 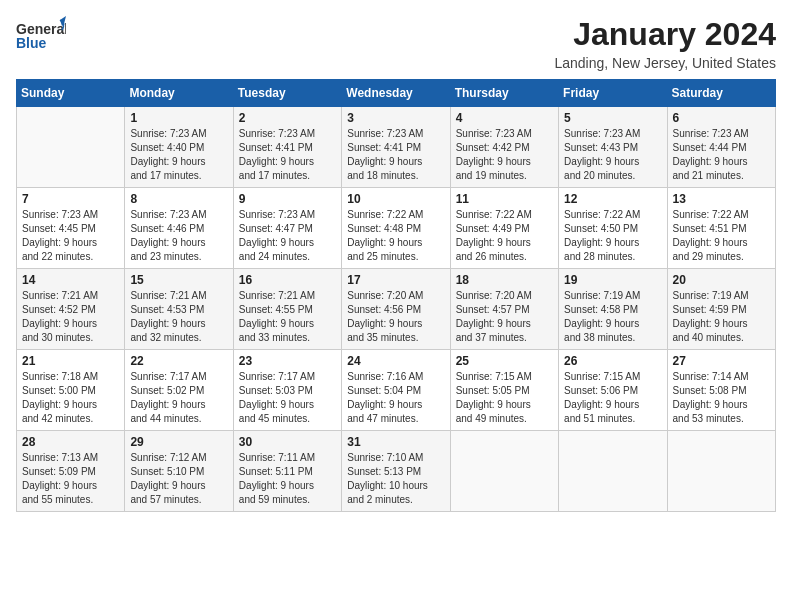 What do you see at coordinates (396, 442) in the screenshot?
I see `day-number: 31` at bounding box center [396, 442].